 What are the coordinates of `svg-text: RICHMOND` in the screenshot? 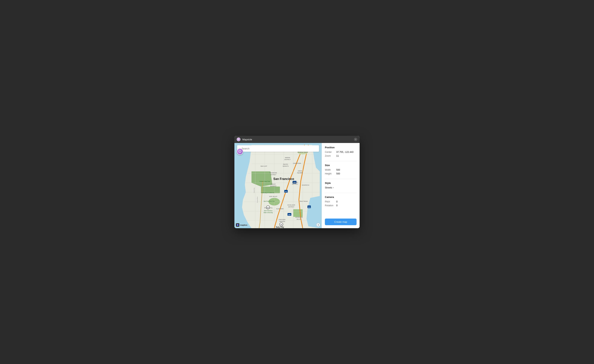 It's located at (273, 173).